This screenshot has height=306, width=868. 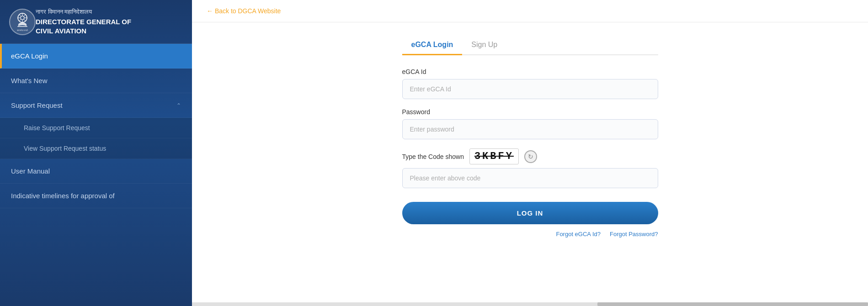 What do you see at coordinates (530, 89) in the screenshot?
I see `egca-id-input` at bounding box center [530, 89].